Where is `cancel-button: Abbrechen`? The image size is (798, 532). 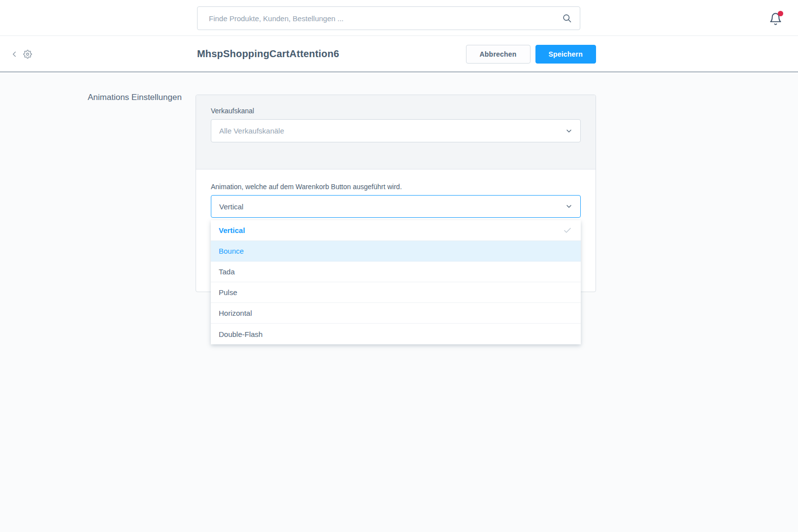
cancel-button: Abbrechen is located at coordinates (499, 54).